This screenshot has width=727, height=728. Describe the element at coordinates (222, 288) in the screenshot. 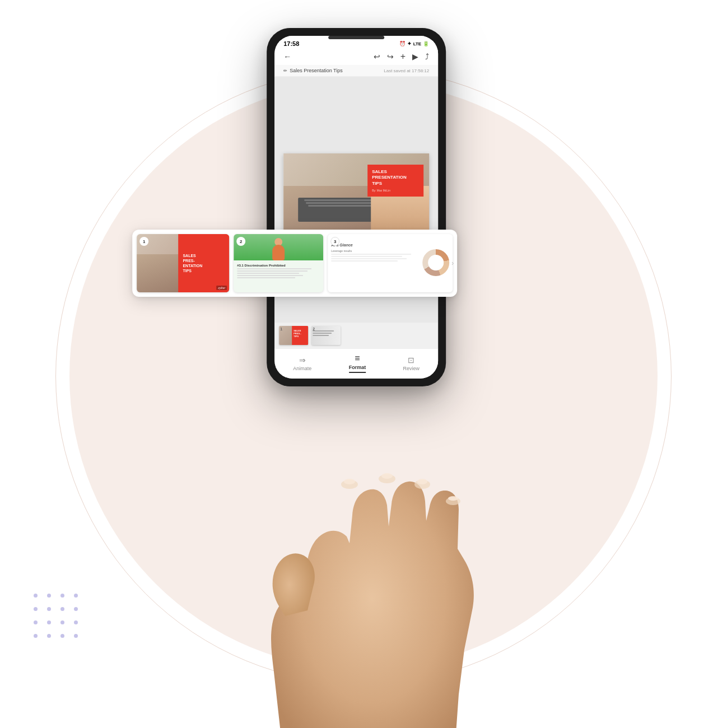

I see `preview-logo-1: zylker` at that location.